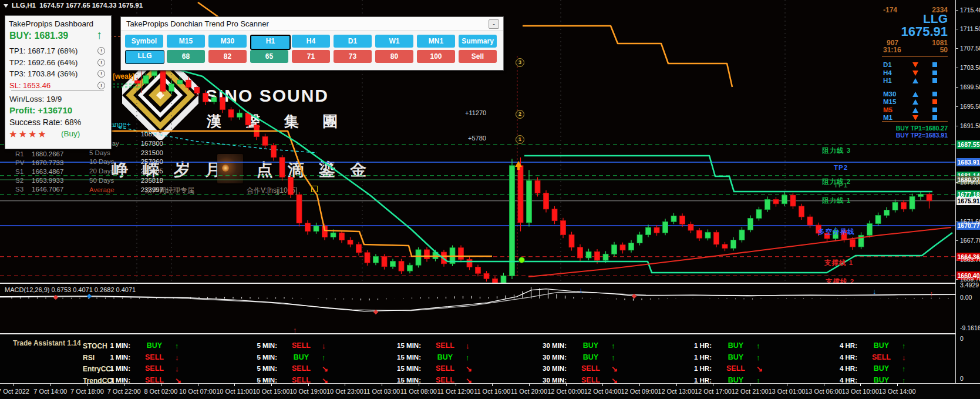  Describe the element at coordinates (395, 56) in the screenshot. I see `scanner-cell-80: 80` at that location.